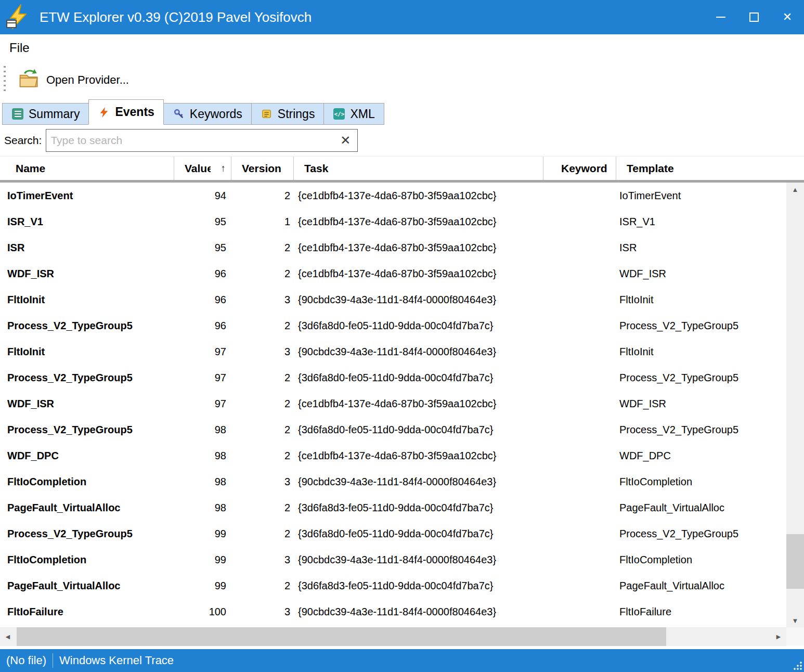  Describe the element at coordinates (134, 112) in the screenshot. I see `tab-events-label: Events` at that location.